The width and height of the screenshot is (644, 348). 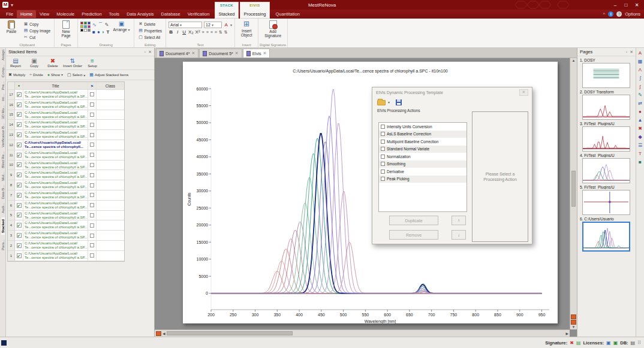 I want to click on italic-button: I, so click(x=177, y=32).